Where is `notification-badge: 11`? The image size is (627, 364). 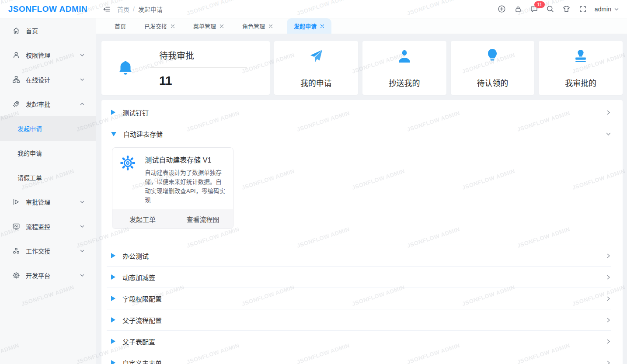 notification-badge: 11 is located at coordinates (540, 4).